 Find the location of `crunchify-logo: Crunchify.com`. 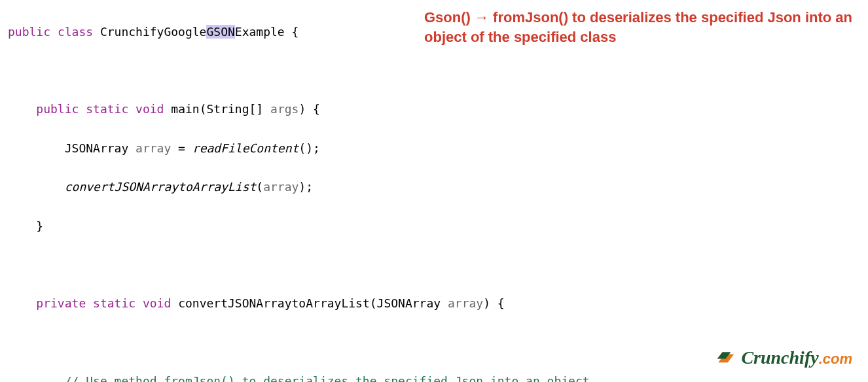

crunchify-logo: Crunchify.com is located at coordinates (784, 358).